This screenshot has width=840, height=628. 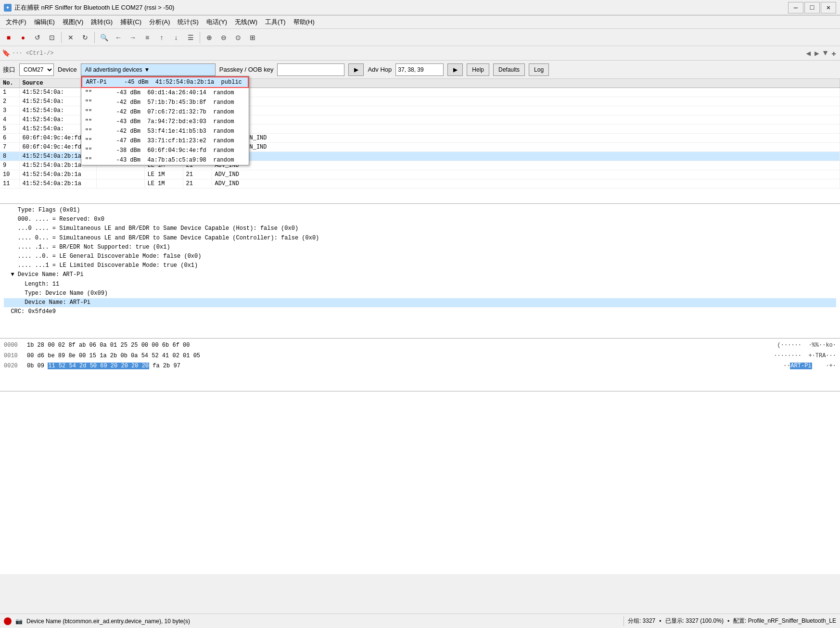 What do you see at coordinates (420, 257) in the screenshot?
I see `detail-line: .... ..0. = LE General Discoverable Mode…` at bounding box center [420, 257].